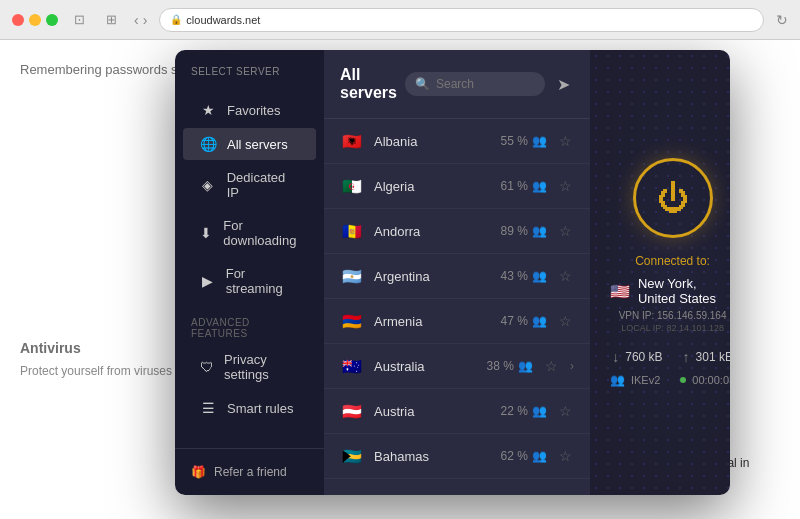 The height and width of the screenshot is (519, 800). Describe the element at coordinates (250, 233) in the screenshot. I see `sidebar-item-downloading: ⬇ For downloading` at that location.